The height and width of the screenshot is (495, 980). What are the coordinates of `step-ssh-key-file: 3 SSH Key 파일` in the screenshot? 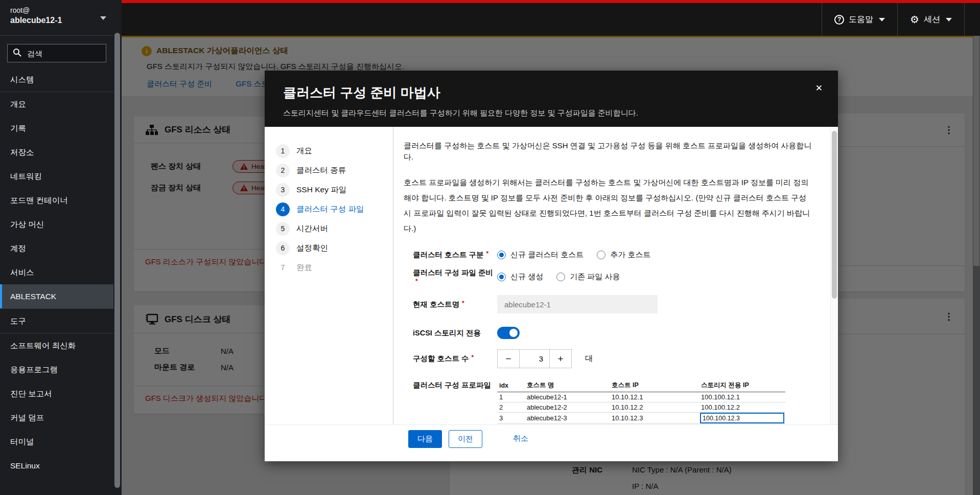 It's located at (329, 190).